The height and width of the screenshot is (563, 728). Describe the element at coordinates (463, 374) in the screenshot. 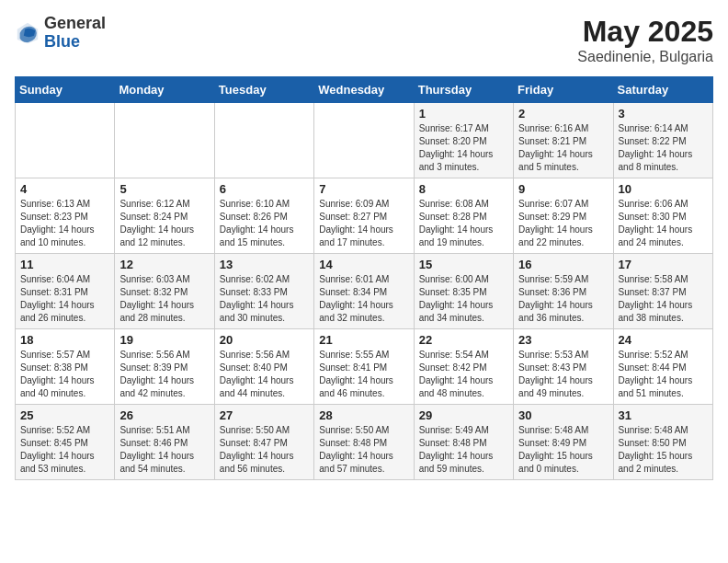

I see `day-info: Sunrise: 5:54 AM Sunset: 8:42 PM Dayligh…` at that location.